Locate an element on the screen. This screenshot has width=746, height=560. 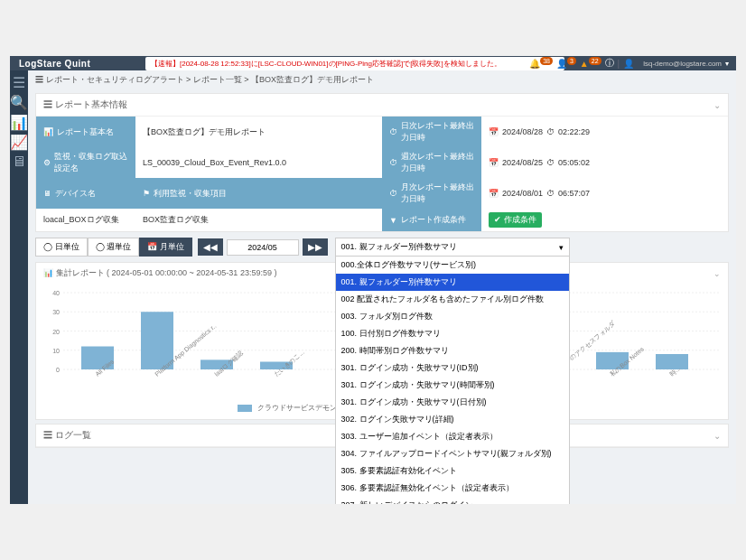
user-icon: 👤3 is located at coordinates (566, 63).